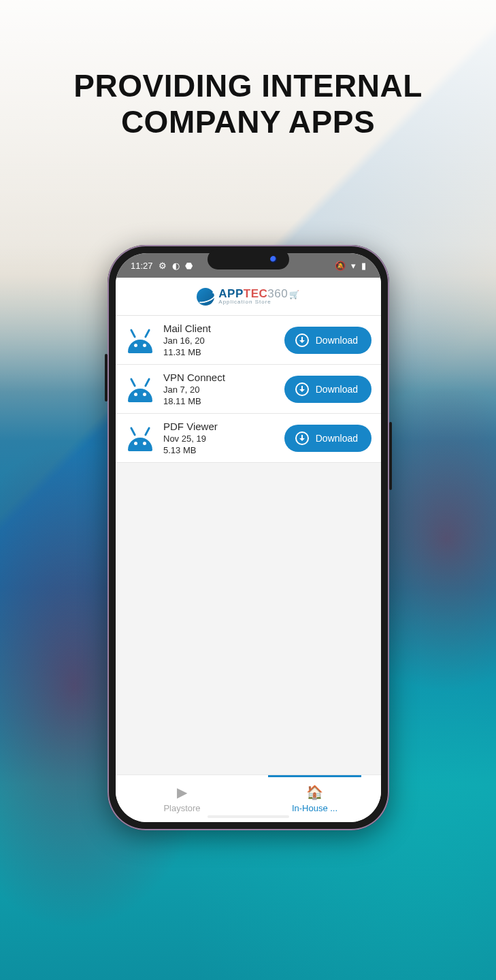 Image resolution: width=496 pixels, height=980 pixels. What do you see at coordinates (220, 438) in the screenshot?
I see `app-date: Nov 25, 19` at bounding box center [220, 438].